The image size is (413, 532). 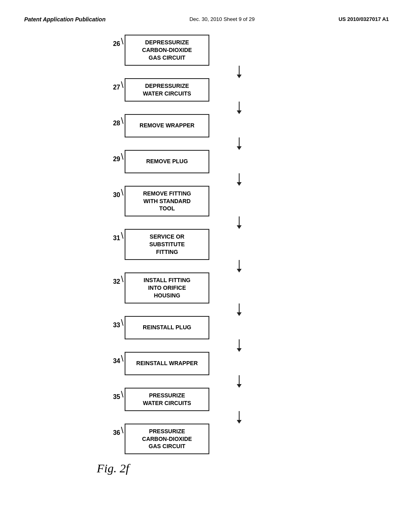 What do you see at coordinates (167, 288) in the screenshot?
I see `step-box-32: INSTALL FITTINGINTO ORIFICEHOUSING` at bounding box center [167, 288].